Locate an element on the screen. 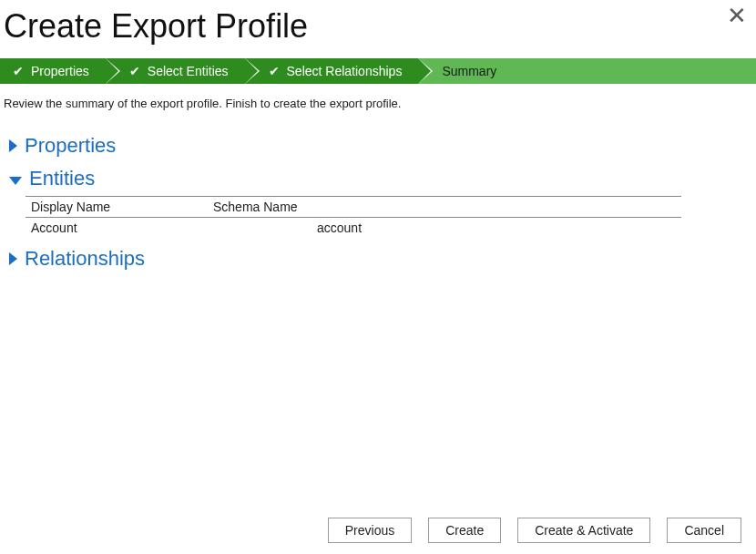 The height and width of the screenshot is (554, 756). wizard-step-select-relationships: ✔ Select Relationships is located at coordinates (332, 71).